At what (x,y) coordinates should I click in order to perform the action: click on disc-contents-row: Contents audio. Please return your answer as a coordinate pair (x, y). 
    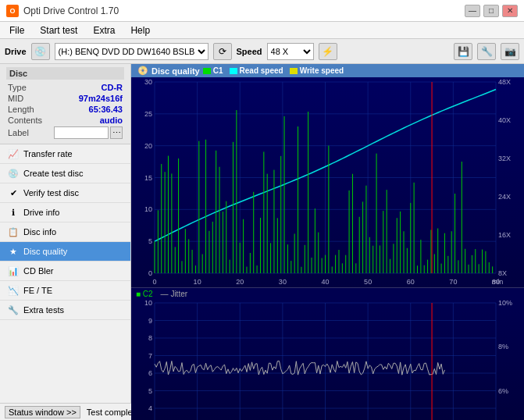
    Looking at the image, I should click on (66, 120).